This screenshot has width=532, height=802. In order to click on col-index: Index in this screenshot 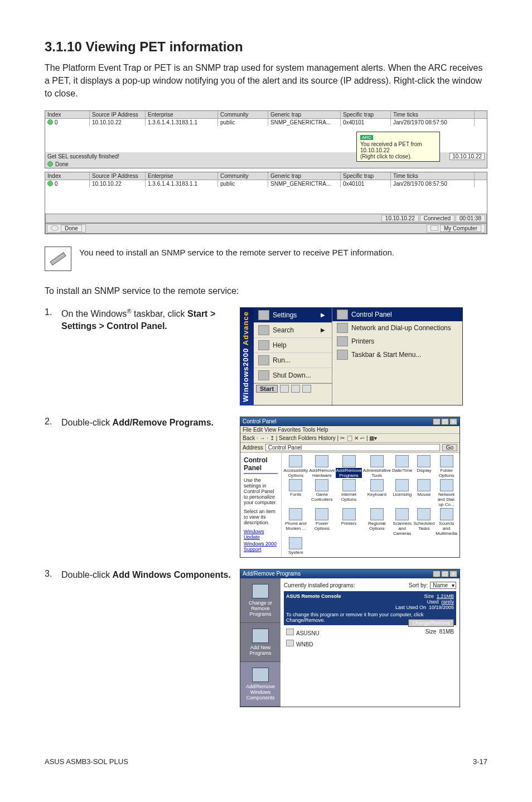, I will do `click(67, 115)`.